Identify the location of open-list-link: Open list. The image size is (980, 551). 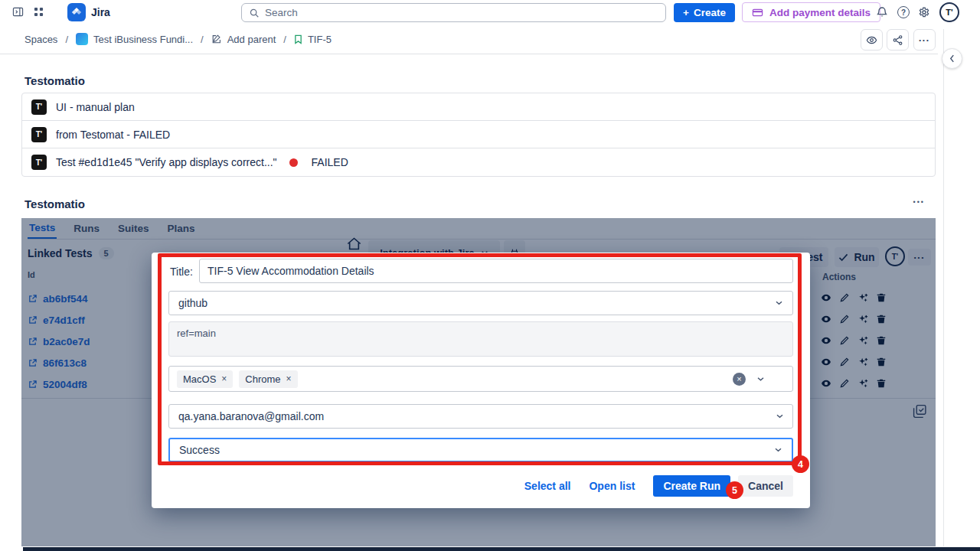
(612, 486).